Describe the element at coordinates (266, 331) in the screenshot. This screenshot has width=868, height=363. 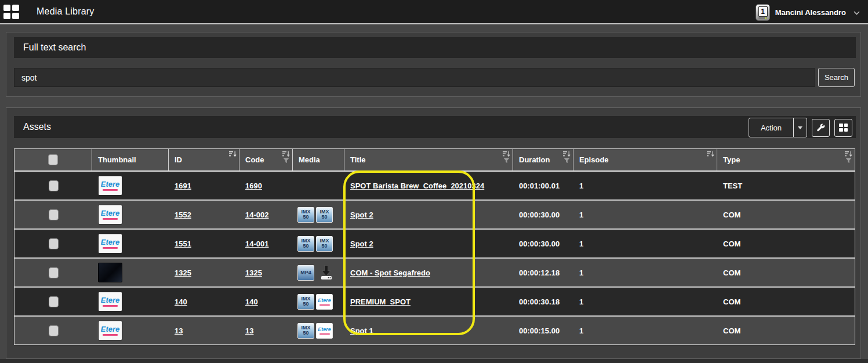
I see `code-cell: 13` at that location.